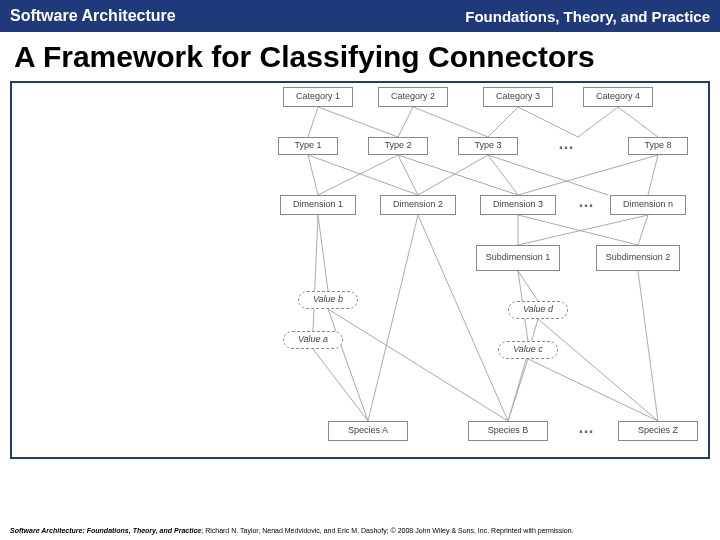 The height and width of the screenshot is (540, 720). Describe the element at coordinates (648, 205) in the screenshot. I see `dimension-node: Dimension n` at that location.